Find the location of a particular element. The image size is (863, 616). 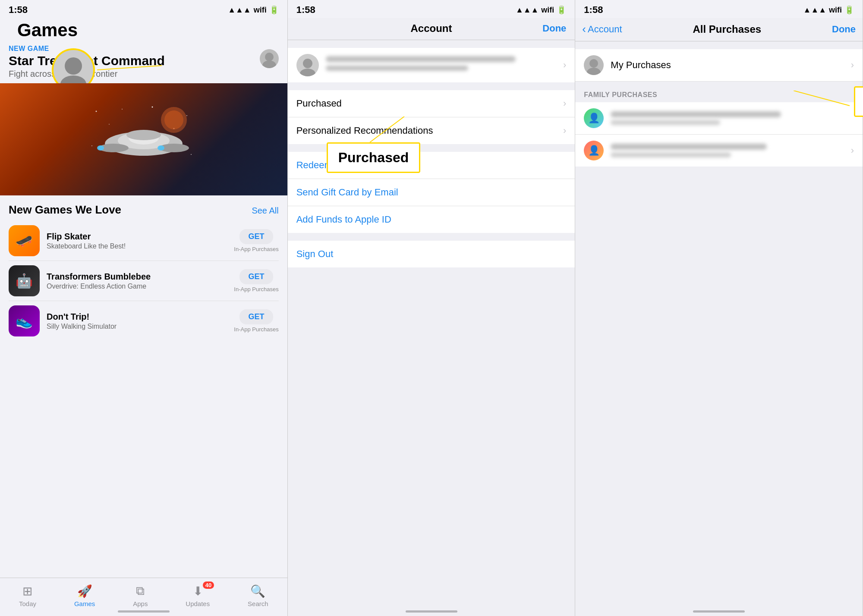

account-done: Done is located at coordinates (554, 28).